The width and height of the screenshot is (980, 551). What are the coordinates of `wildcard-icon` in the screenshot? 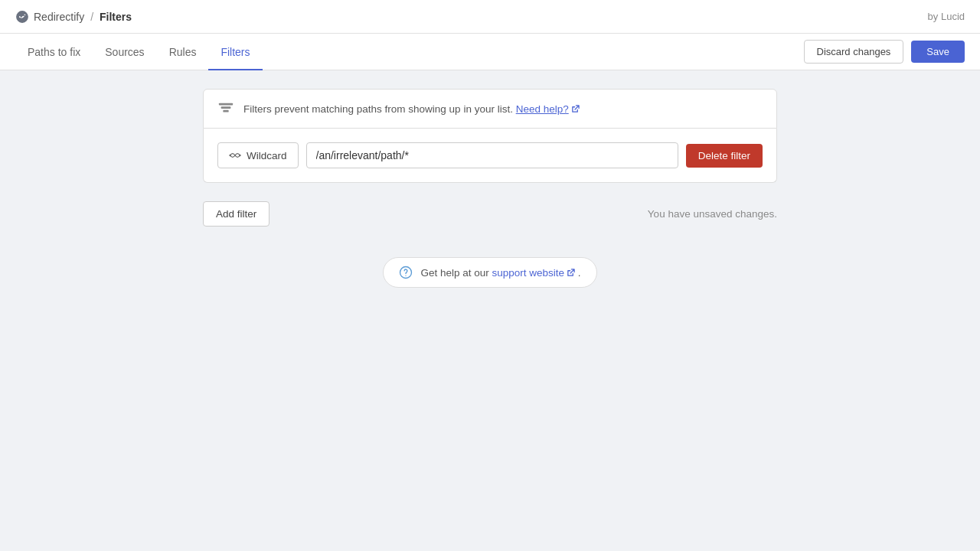 It's located at (235, 155).